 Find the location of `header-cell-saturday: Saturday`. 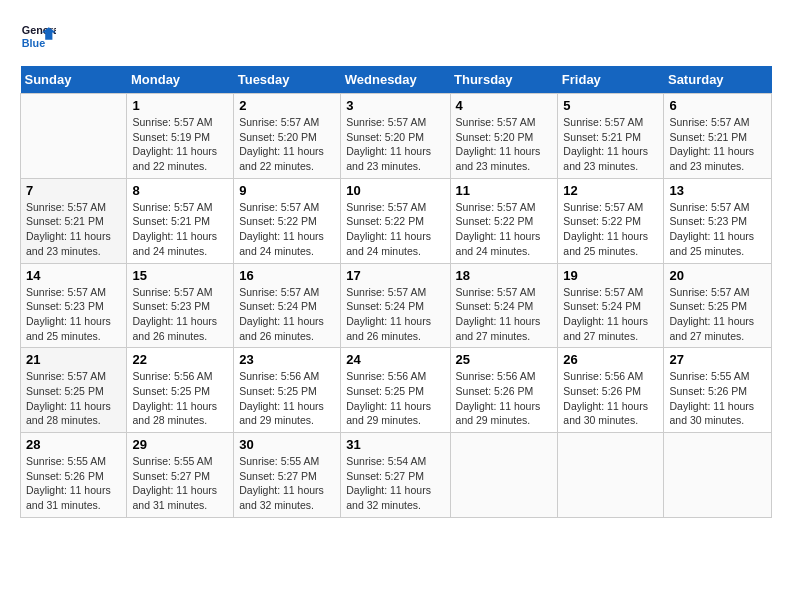

header-cell-saturday: Saturday is located at coordinates (718, 80).